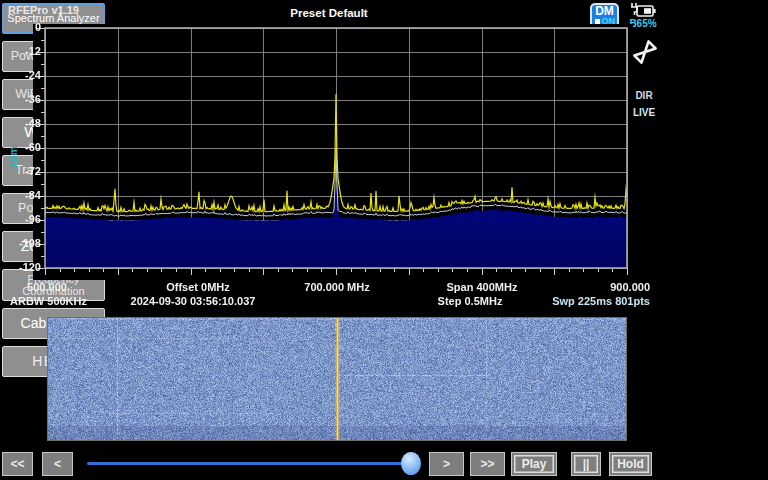 This screenshot has height=480, width=768. Describe the element at coordinates (20, 75) in the screenshot. I see `y-axis-tick-label: -24` at that location.